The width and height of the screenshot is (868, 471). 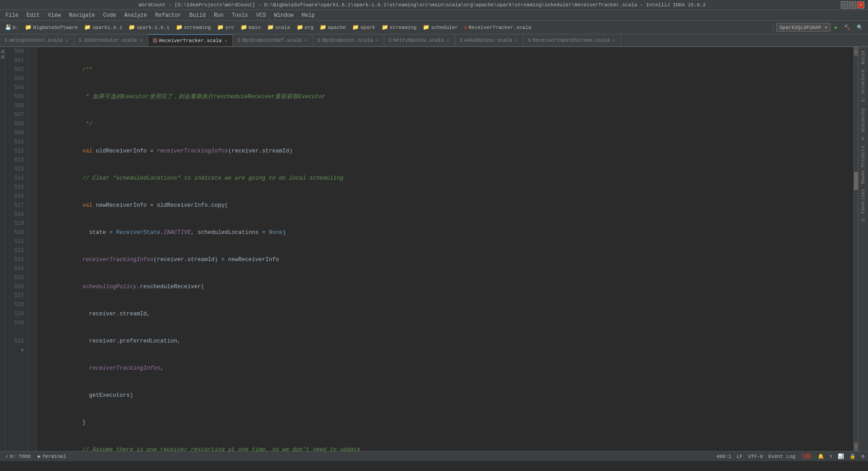 I want to click on tab-netty-rpc: S NettyRpcEnv.scala ✕, so click(x=420, y=40).